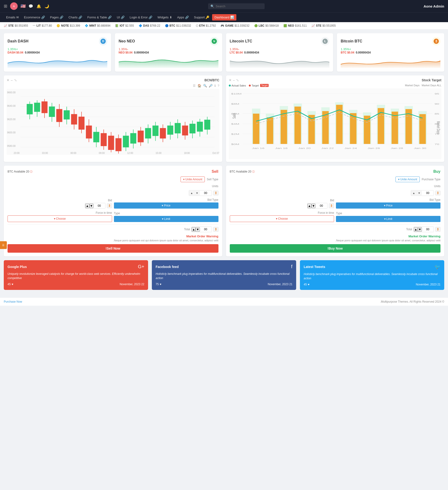  I want to click on close-icon: ✕, so click(8, 80).